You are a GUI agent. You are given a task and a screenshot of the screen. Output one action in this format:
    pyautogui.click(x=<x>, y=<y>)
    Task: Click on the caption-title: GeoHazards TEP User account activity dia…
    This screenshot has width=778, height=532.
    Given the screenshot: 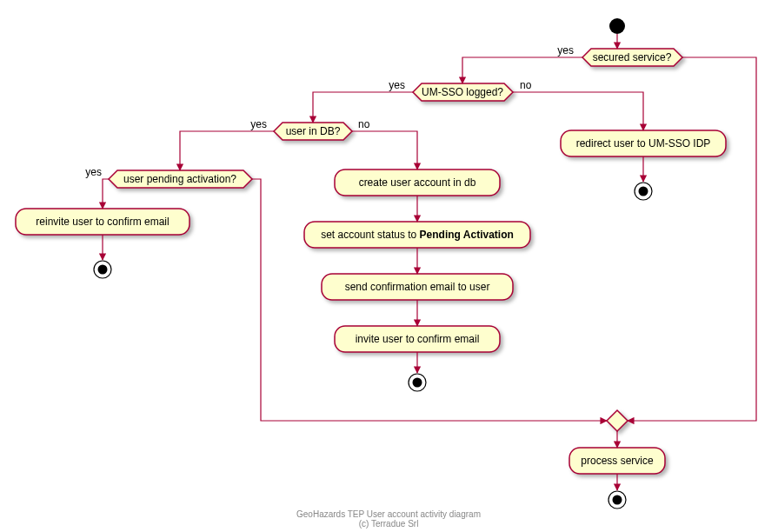 What is the action you would take?
    pyautogui.click(x=389, y=515)
    